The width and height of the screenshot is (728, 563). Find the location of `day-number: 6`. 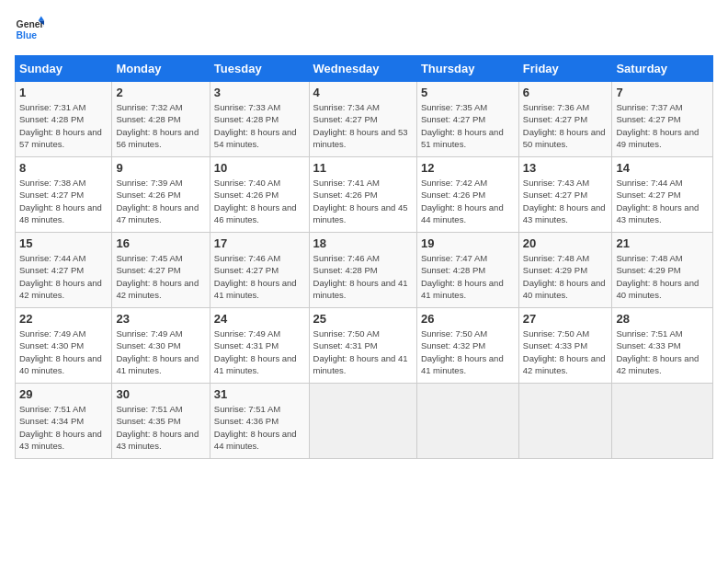

day-number: 6 is located at coordinates (566, 92).